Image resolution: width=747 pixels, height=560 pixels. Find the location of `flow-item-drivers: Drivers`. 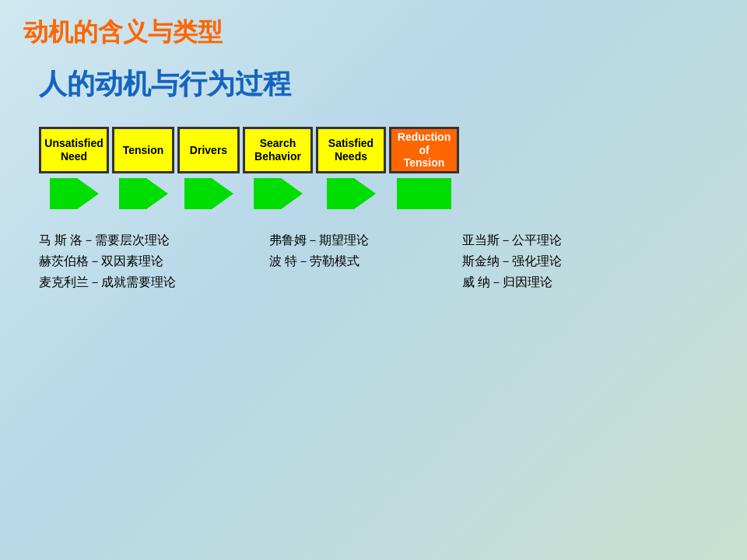

flow-item-drivers: Drivers is located at coordinates (209, 168).